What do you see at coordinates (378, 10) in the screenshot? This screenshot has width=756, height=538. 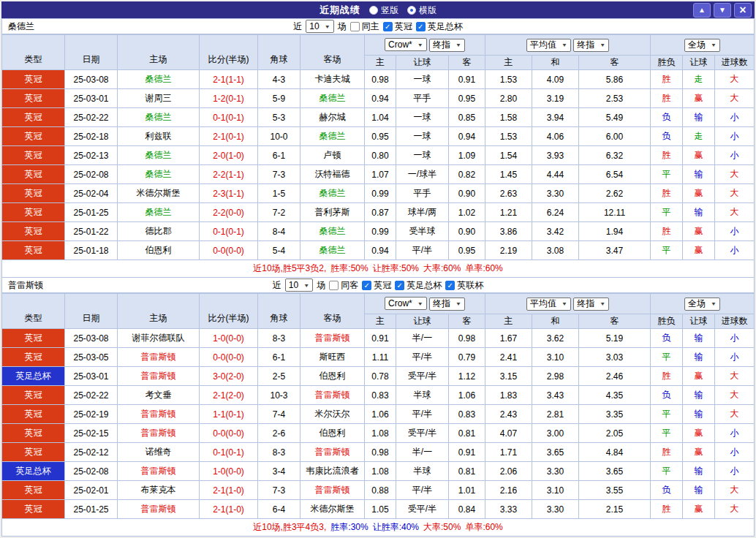 I see `titlebar: 近期战绩 竖版 横版 ▲ ▼ ×` at bounding box center [378, 10].